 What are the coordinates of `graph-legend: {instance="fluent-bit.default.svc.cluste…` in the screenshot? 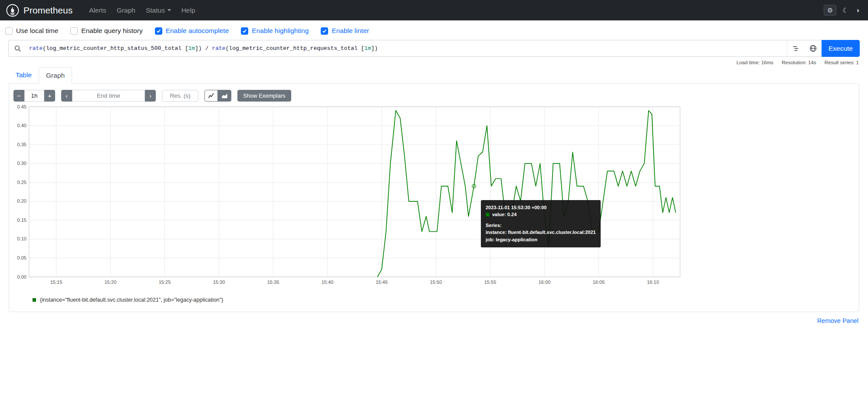 It's located at (444, 300).